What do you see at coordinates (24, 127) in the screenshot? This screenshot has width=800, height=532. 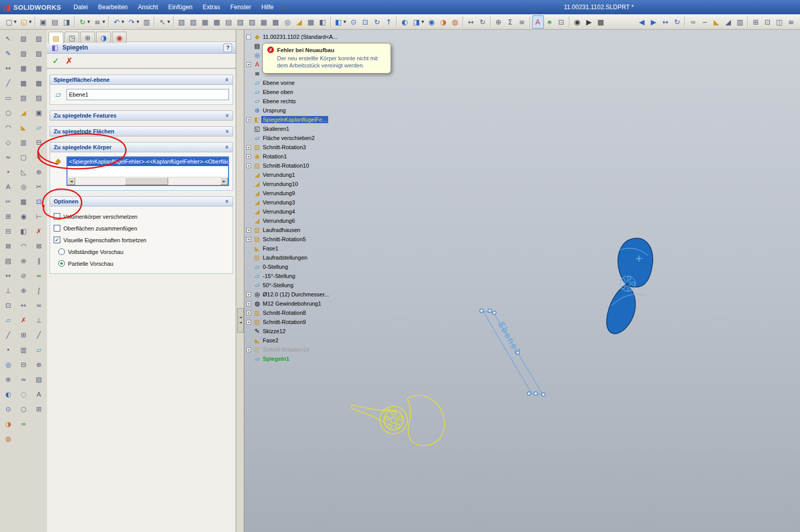 I see `chamfer-tool-button` at bounding box center [24, 127].